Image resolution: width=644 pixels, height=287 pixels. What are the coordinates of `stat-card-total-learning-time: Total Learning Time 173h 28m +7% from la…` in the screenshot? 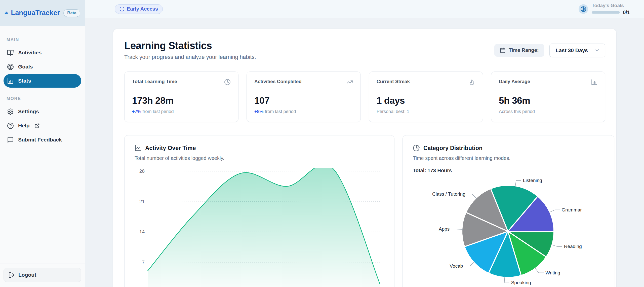 It's located at (181, 97).